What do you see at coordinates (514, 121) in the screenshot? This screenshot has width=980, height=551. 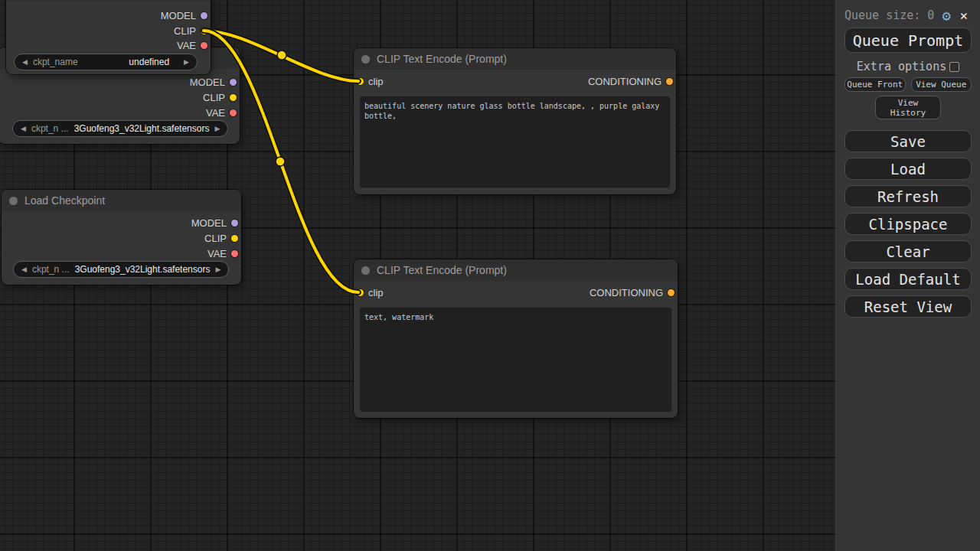 I see `node-clip-text-encode-positive: CLIP Text Encode (Prompt) clip CONDITION…` at bounding box center [514, 121].